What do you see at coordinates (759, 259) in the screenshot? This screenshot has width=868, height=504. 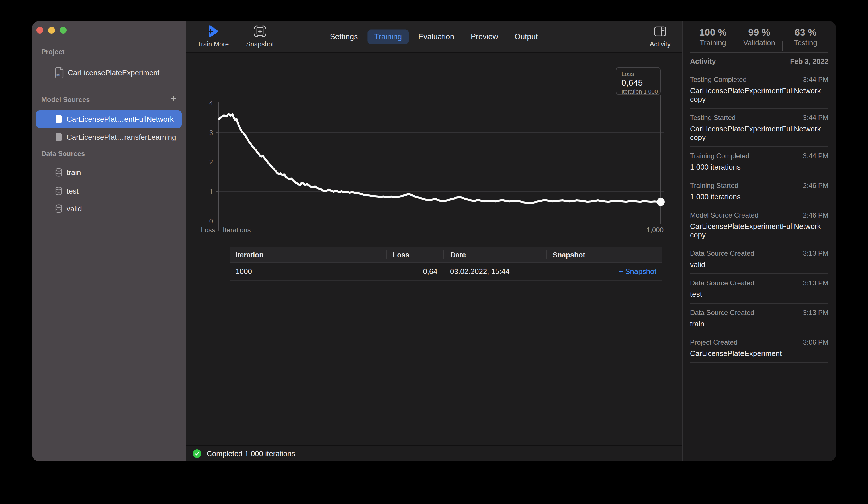 I see `activity-entry: Data Source Created3:13 PMvalid` at bounding box center [759, 259].